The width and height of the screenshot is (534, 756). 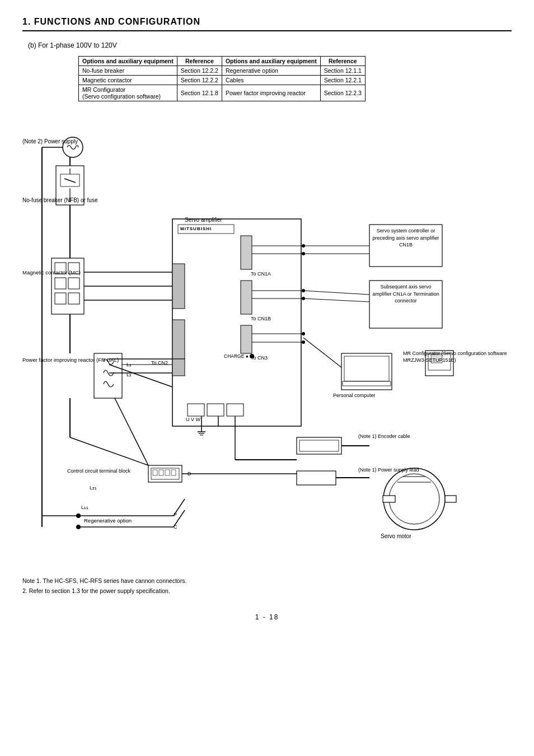 I want to click on cell-2-1: Magnetic contactor, so click(x=128, y=81).